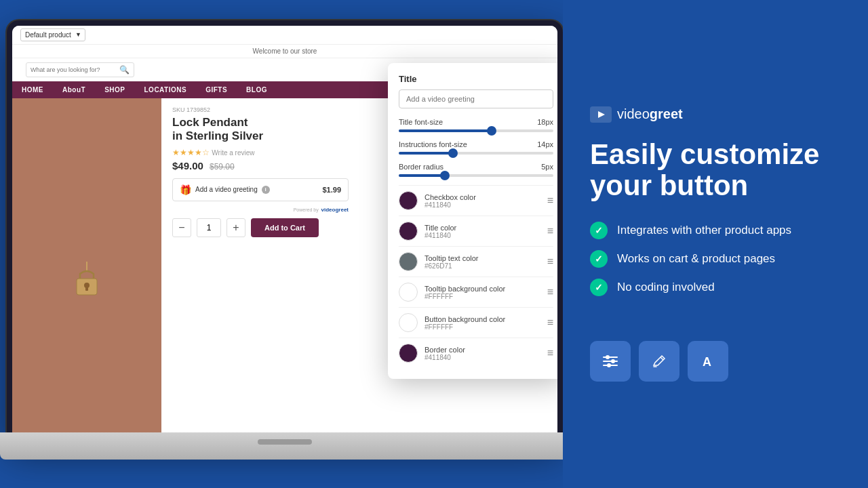 The height and width of the screenshot is (488, 868). I want to click on title-color-swatch, so click(408, 231).